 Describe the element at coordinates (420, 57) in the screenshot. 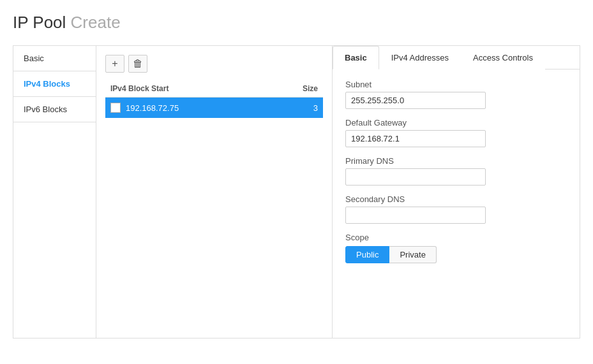

I see `tab-ipv4-addresses: IPv4 Addresses` at that location.